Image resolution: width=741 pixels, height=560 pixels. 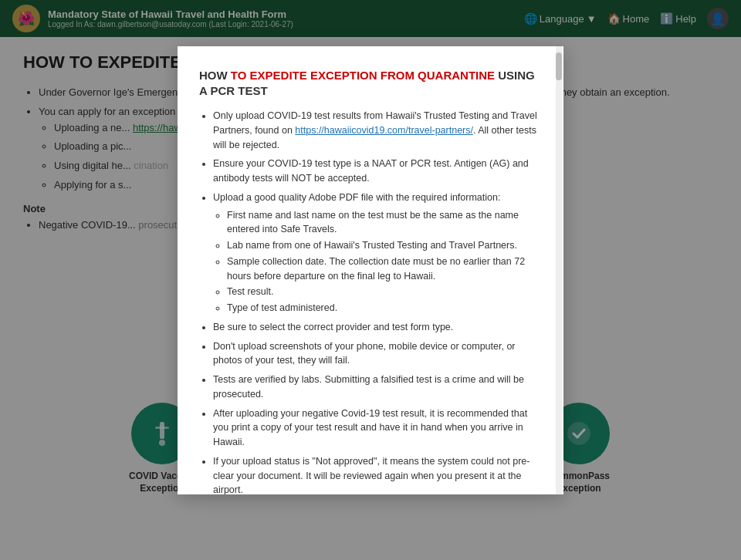 What do you see at coordinates (384, 269) in the screenshot?
I see `modal-sub-bullet-3: Sample collection date. The collection d…` at bounding box center [384, 269].